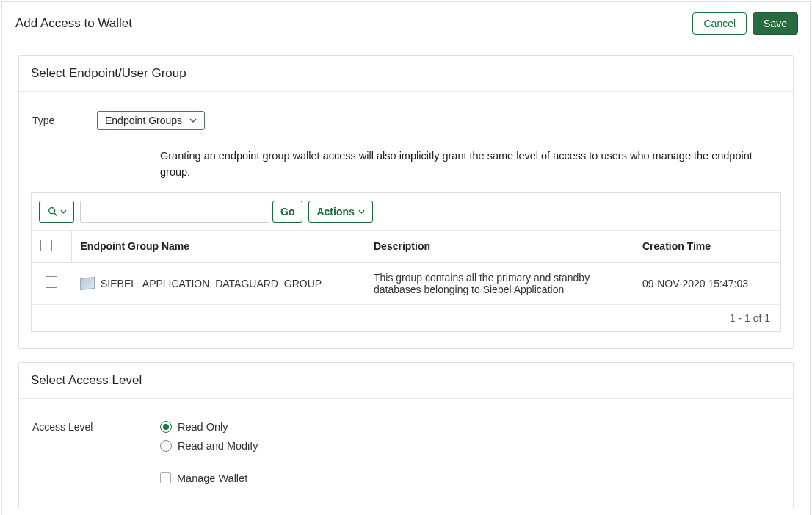 Image resolution: width=812 pixels, height=515 pixels. What do you see at coordinates (53, 212) in the screenshot?
I see `search-icon` at bounding box center [53, 212].